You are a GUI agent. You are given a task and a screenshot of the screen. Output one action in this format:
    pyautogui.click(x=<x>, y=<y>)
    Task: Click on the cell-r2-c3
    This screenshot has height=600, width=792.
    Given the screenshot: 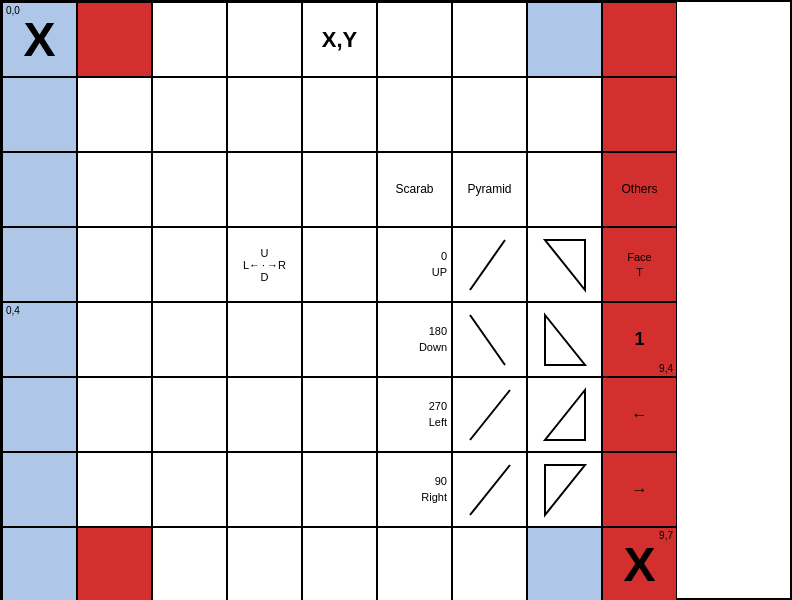 What is the action you would take?
    pyautogui.click(x=264, y=190)
    